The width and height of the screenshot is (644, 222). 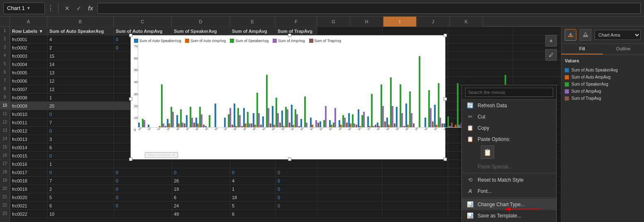 I want to click on save-template-icon: 📊, so click(x=470, y=215).